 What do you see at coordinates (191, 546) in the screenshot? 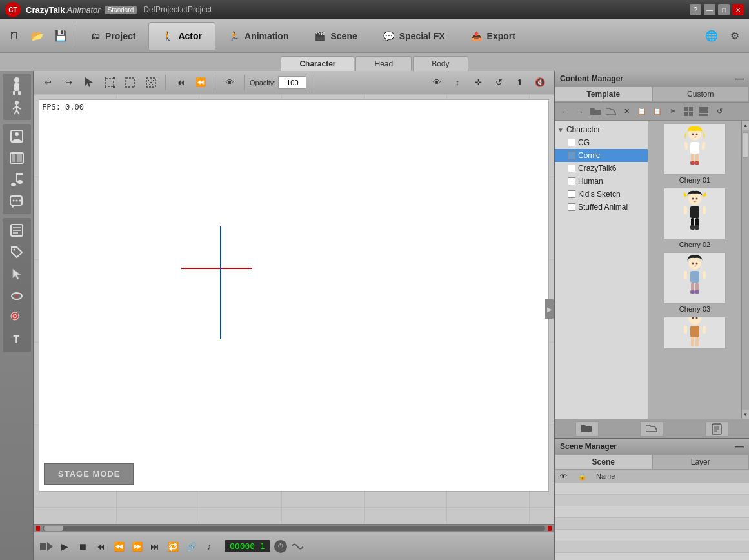
I see `timeline-link-btn: 🔗` at bounding box center [191, 546].